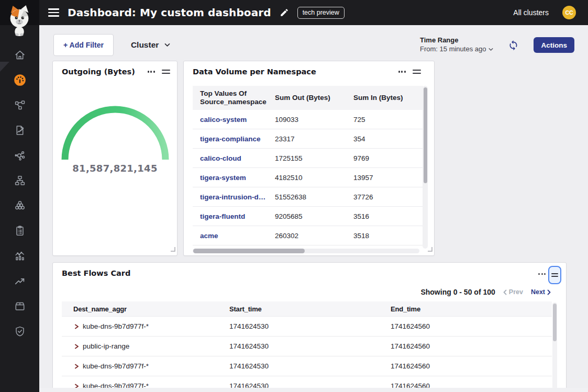  What do you see at coordinates (20, 256) in the screenshot?
I see `bar-chart-icon` at bounding box center [20, 256].